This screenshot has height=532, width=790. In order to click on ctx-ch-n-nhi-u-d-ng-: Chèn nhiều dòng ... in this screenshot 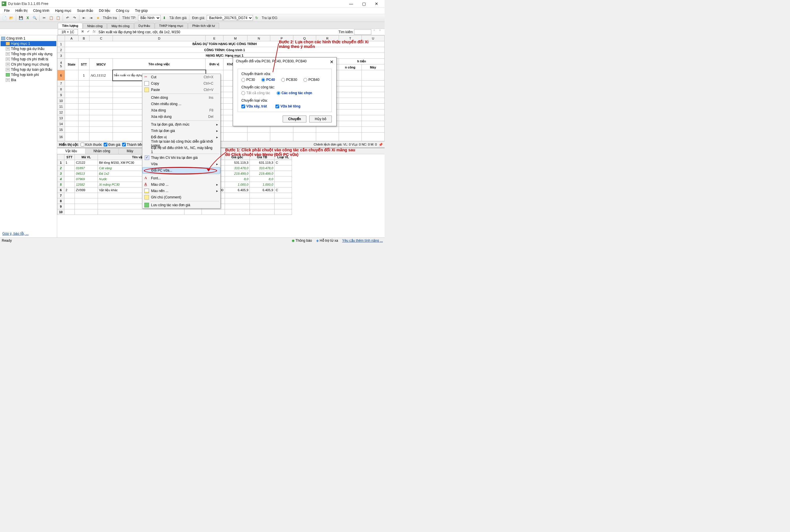, I will do `click(181, 104)`.